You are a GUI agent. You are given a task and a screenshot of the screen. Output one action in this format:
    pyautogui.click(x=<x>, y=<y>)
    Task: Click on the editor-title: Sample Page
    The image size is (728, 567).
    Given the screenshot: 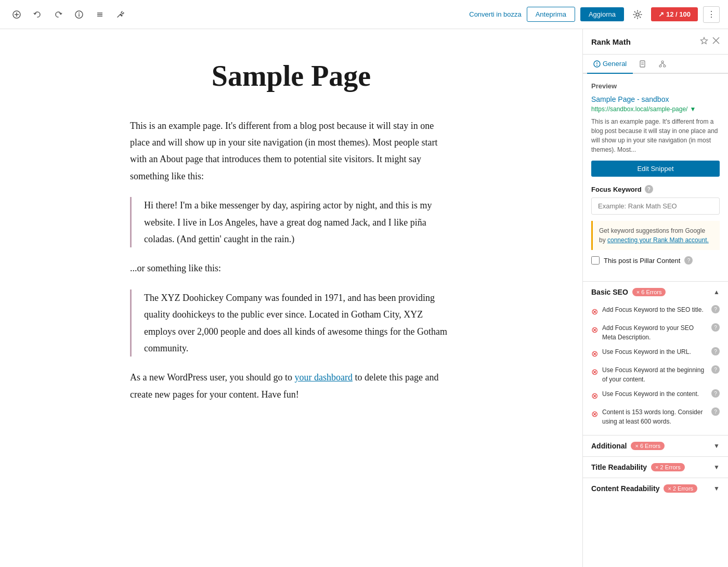 What is the action you would take?
    pyautogui.click(x=291, y=76)
    